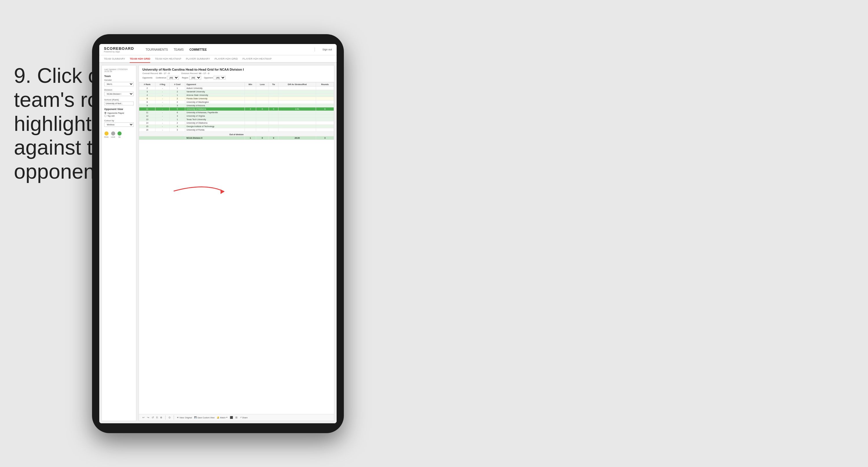 This screenshot has height=467, width=868. Describe the element at coordinates (177, 116) in the screenshot. I see `cell-conf: 3` at that location.